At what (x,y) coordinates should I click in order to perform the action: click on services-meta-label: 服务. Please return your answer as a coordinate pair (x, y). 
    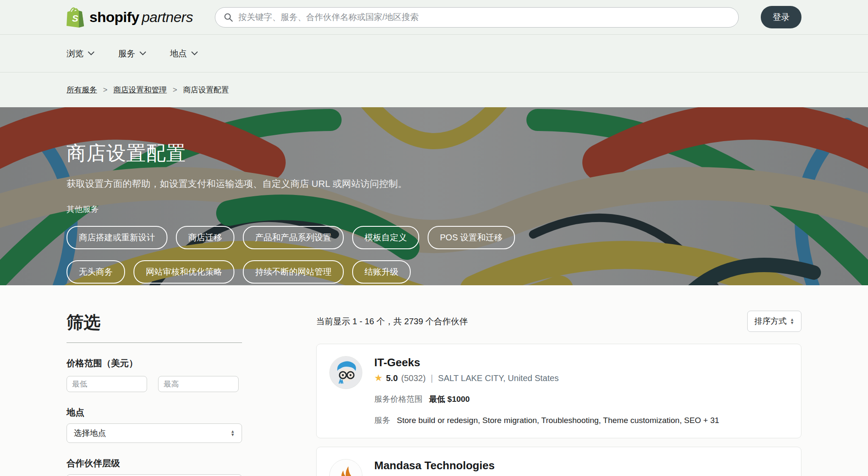
    Looking at the image, I should click on (382, 420).